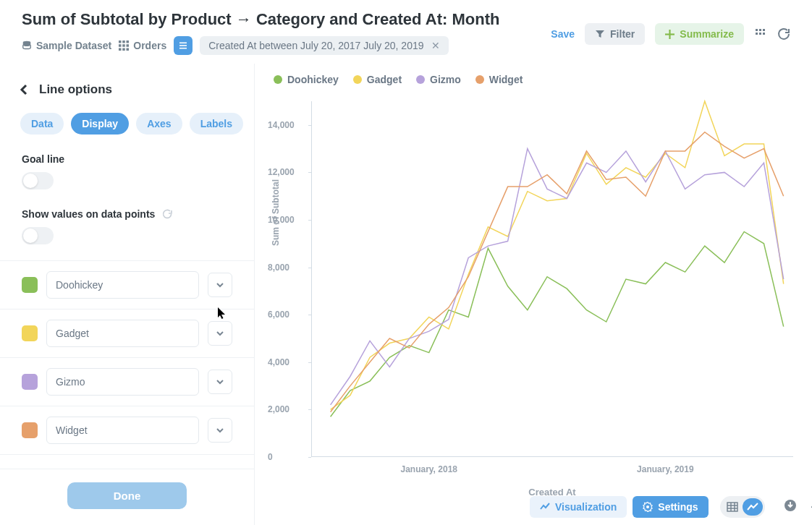 The image size is (812, 525). Describe the element at coordinates (670, 507) in the screenshot. I see `settings-button: Settings` at that location.